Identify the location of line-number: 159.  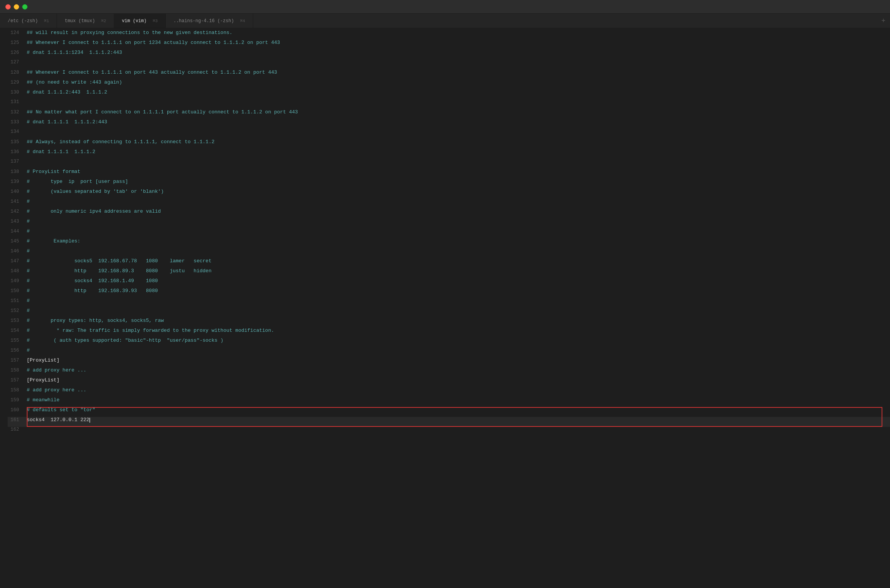
(17, 400).